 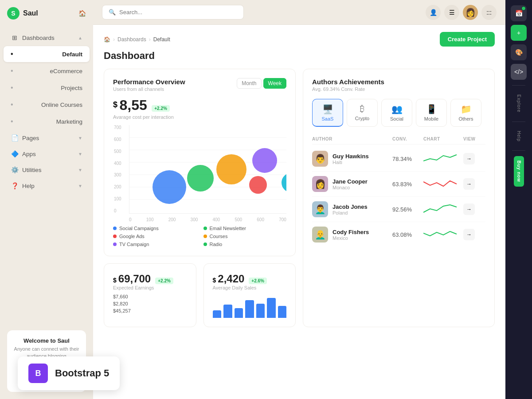 What do you see at coordinates (262, 83) in the screenshot?
I see `period-tabs: Month Week` at bounding box center [262, 83].